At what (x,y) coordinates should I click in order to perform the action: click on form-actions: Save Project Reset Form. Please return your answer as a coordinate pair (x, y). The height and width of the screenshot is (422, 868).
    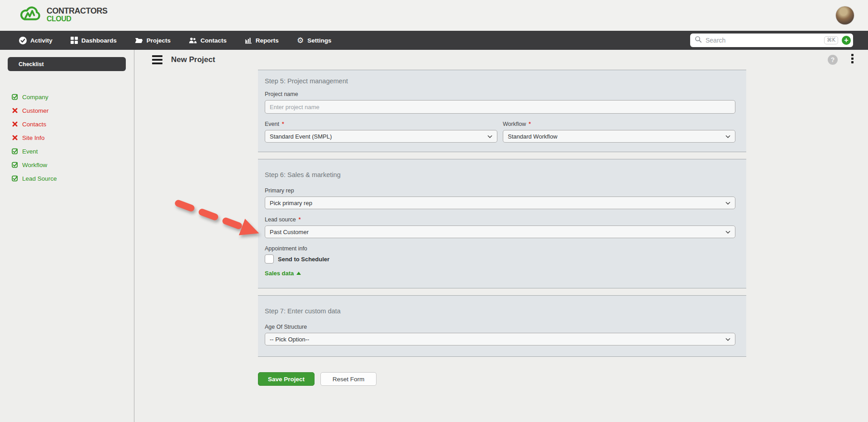
    Looking at the image, I should click on (502, 379).